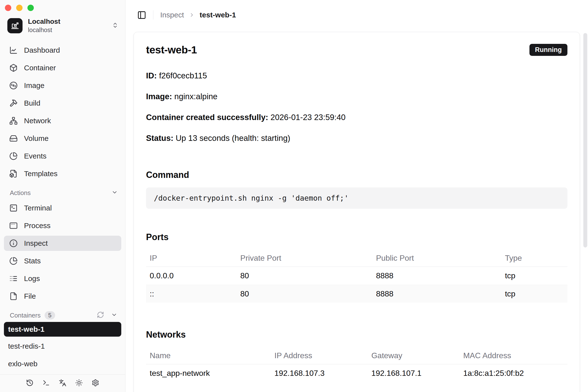 The height and width of the screenshot is (392, 588). Describe the element at coordinates (304, 276) in the screenshot. I see `cell: 80` at that location.